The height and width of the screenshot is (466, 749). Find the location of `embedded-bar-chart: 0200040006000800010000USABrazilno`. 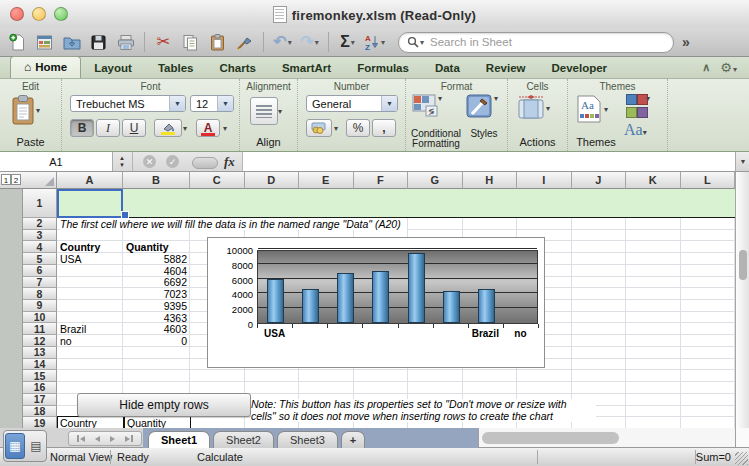

embedded-bar-chart: 0200040006000800010000USABrazilno is located at coordinates (376, 302).